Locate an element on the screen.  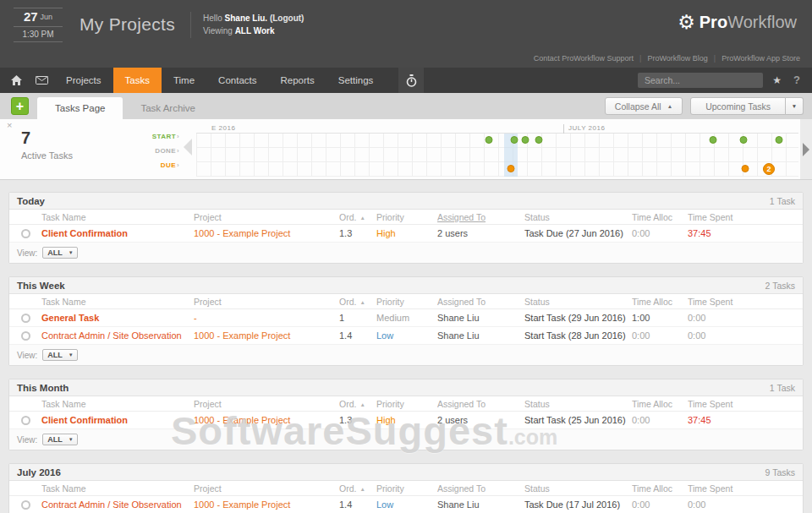
favorites-star-icon: ★ is located at coordinates (776, 80).